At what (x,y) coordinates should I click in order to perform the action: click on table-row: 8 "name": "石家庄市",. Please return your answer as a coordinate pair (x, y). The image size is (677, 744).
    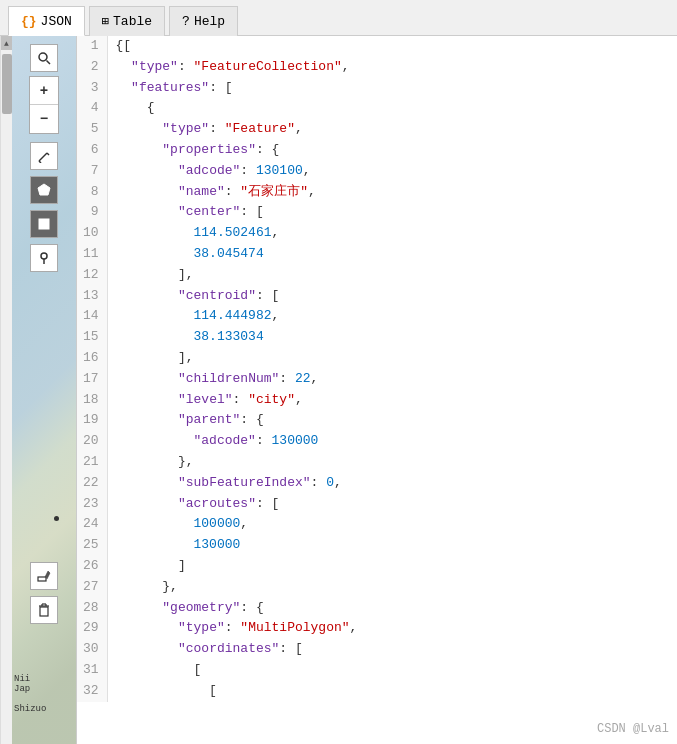
    Looking at the image, I should click on (377, 192).